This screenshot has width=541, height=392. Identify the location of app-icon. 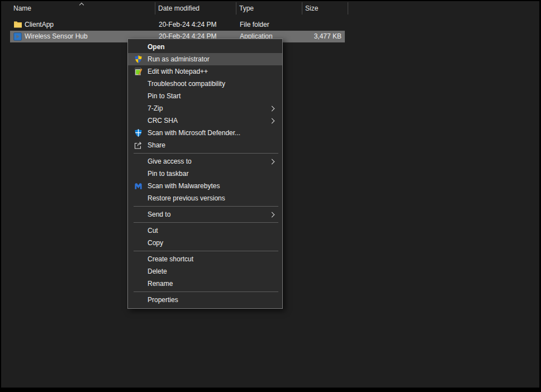
(18, 37).